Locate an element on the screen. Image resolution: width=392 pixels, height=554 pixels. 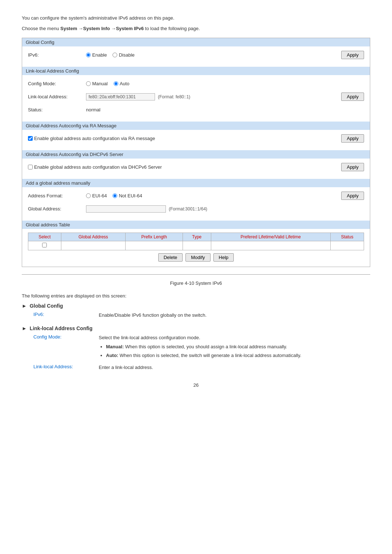
status-content: normal is located at coordinates (225, 110).